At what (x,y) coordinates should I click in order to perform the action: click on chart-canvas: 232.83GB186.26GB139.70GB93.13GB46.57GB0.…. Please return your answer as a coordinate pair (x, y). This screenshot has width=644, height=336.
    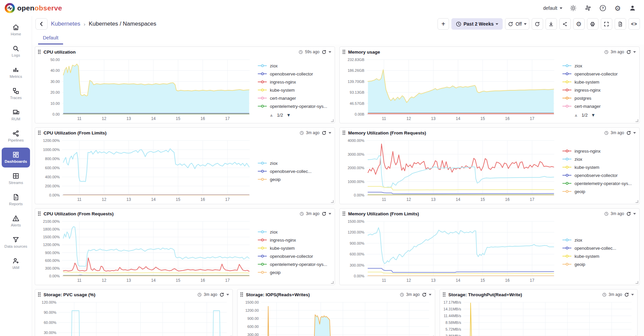
    Looking at the image, I should click on (449, 89).